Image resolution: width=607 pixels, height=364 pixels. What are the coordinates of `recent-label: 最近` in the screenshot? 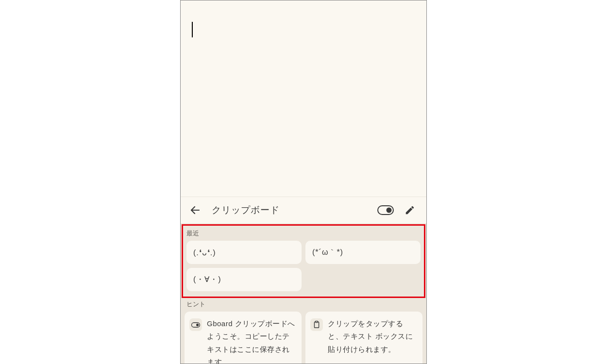 It's located at (304, 234).